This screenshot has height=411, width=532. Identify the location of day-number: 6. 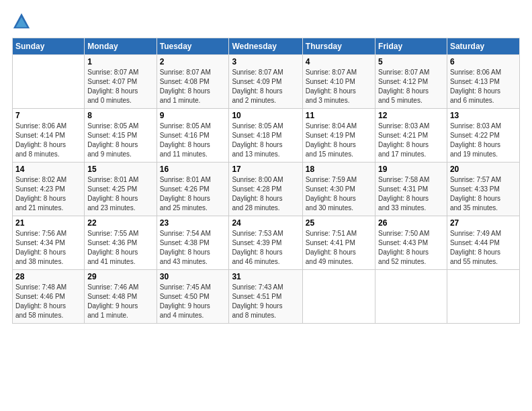
(484, 62).